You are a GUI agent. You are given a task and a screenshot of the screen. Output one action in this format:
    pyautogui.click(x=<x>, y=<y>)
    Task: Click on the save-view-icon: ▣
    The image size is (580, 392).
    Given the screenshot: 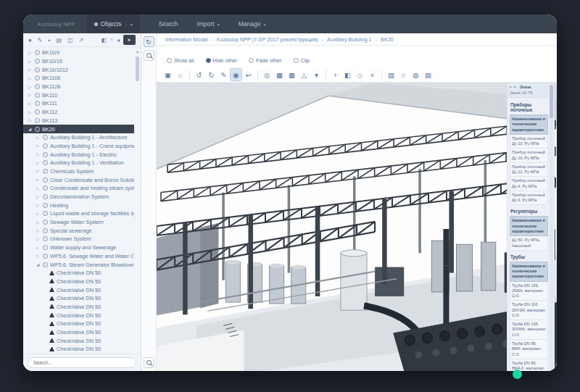 What is the action you would take?
    pyautogui.click(x=168, y=75)
    